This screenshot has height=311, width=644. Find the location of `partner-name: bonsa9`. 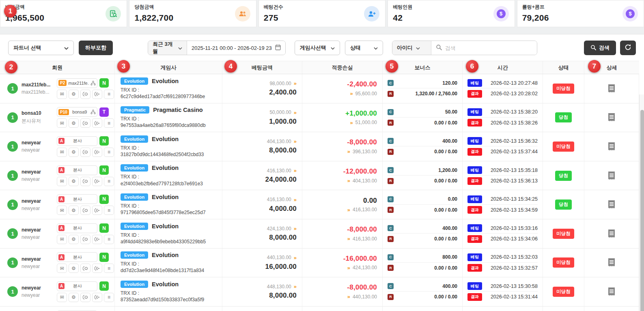

partner-name: bonsa9 is located at coordinates (80, 112).